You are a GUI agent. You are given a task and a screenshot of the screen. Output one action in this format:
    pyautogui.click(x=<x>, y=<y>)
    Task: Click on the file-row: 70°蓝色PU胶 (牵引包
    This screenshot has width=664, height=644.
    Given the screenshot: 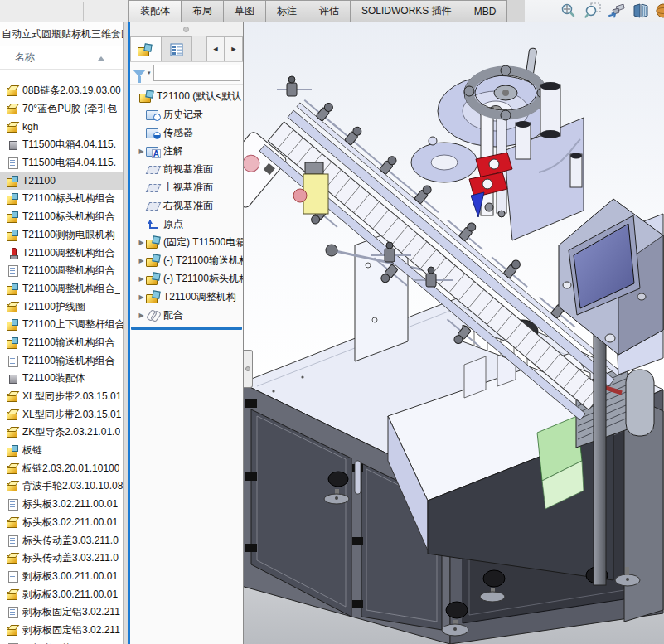 What is the action you would take?
    pyautogui.click(x=61, y=109)
    